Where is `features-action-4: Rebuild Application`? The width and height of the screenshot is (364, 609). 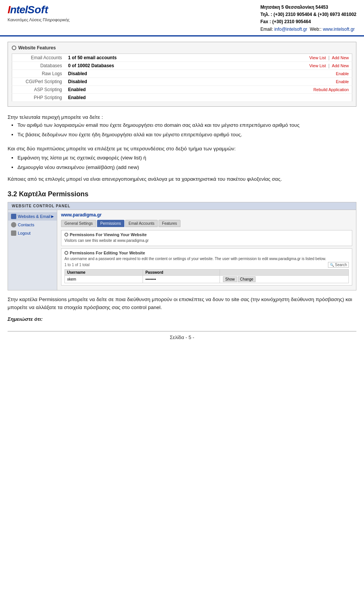
features-action-4: Rebuild Application is located at coordinates (246, 90).